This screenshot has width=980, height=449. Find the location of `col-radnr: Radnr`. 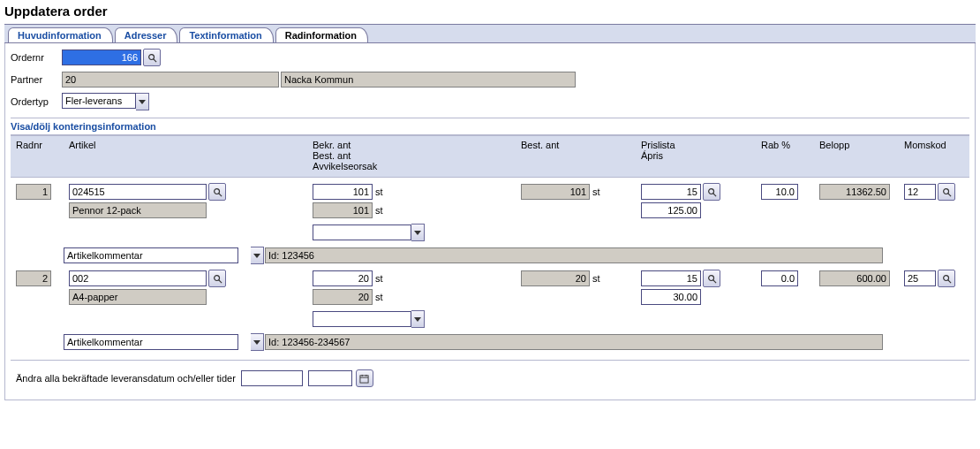

col-radnr: Radnr is located at coordinates (40, 156).